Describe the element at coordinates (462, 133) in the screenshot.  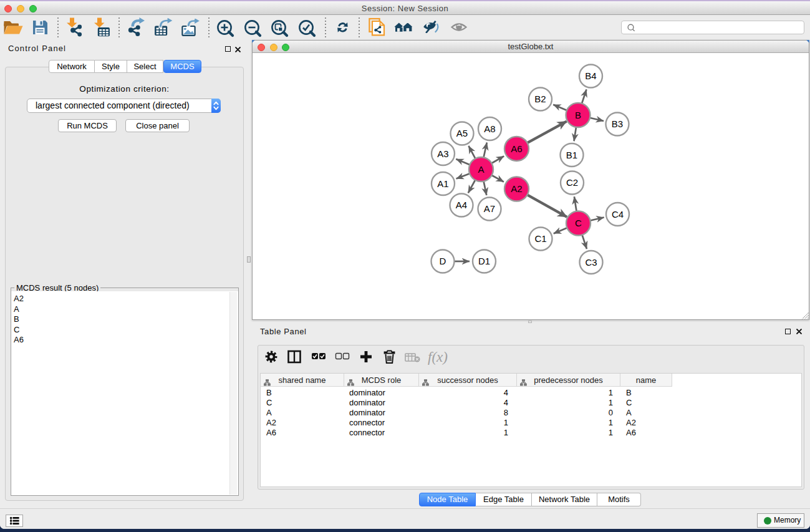
I see `svg-text: A5` at that location.